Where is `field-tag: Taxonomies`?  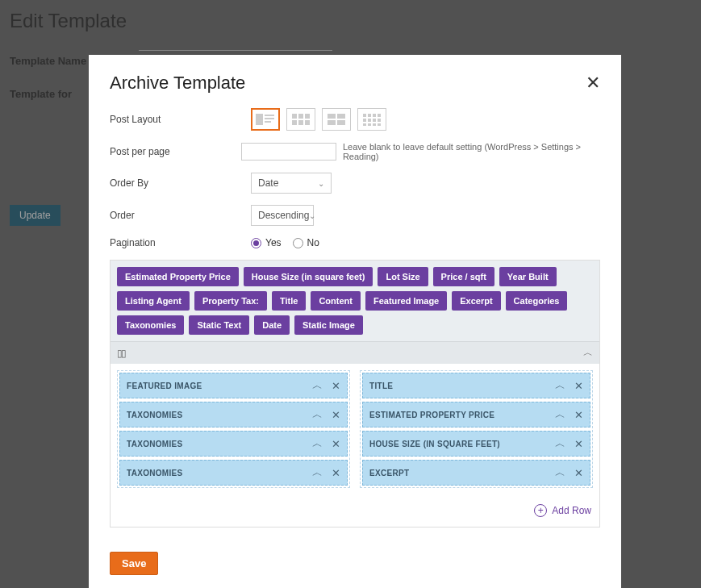 field-tag: Taxonomies is located at coordinates (150, 325).